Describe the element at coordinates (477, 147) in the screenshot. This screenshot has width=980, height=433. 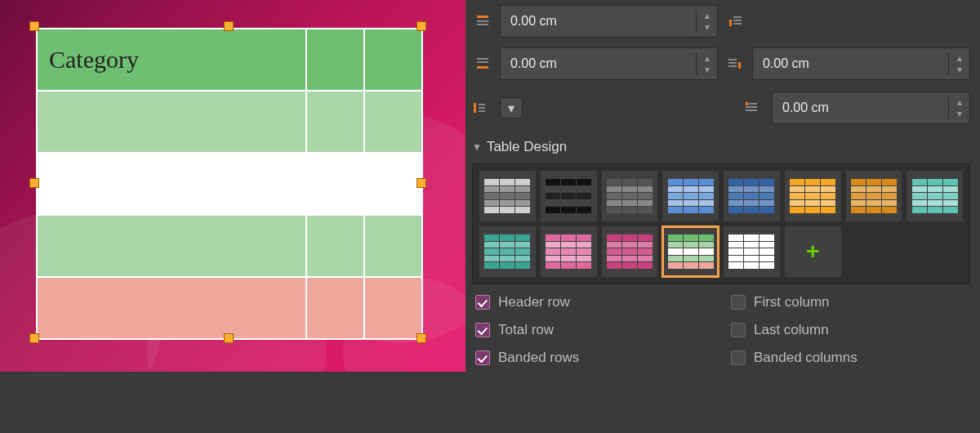
I see `collapse-triangle-icon: ▼` at that location.